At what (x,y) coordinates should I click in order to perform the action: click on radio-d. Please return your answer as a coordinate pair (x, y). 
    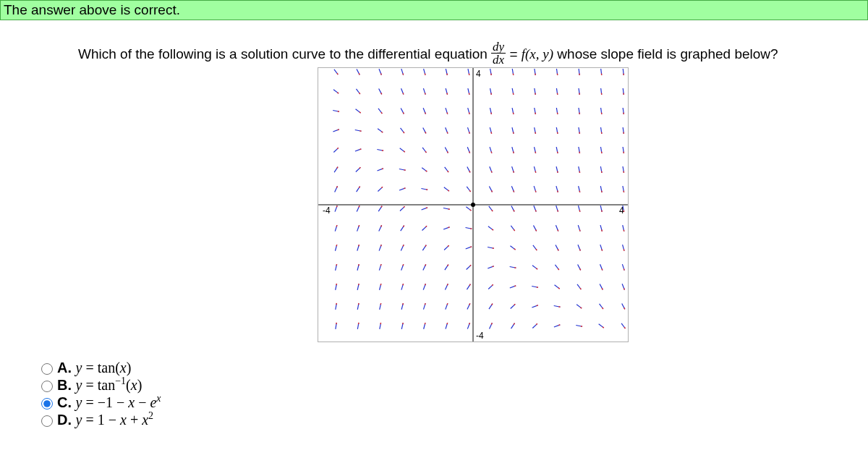
    Looking at the image, I should click on (47, 421).